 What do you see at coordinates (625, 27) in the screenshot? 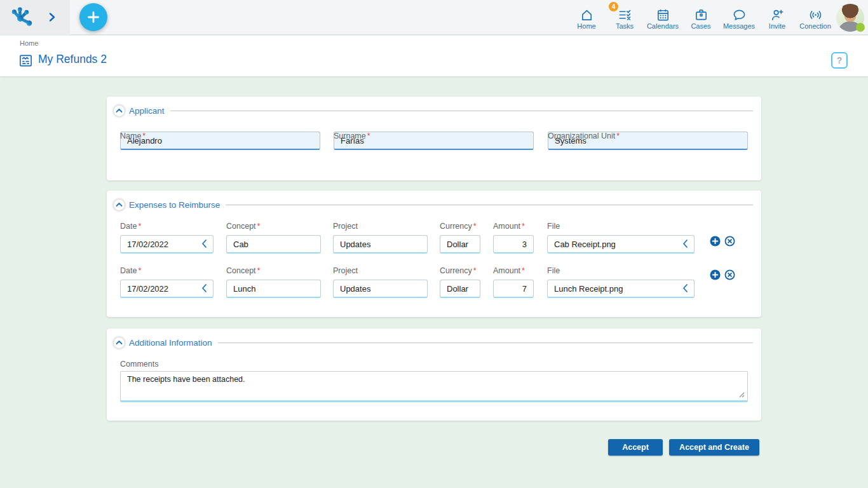
I see `nav-label: Tasks` at bounding box center [625, 27].